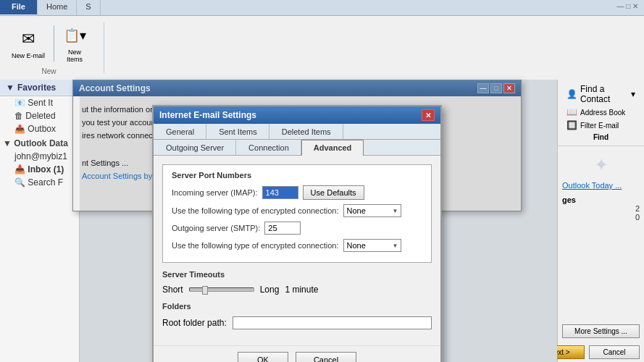  Describe the element at coordinates (297, 274) in the screenshot. I see `server-timeouts-title: Server Timeouts` at that location.